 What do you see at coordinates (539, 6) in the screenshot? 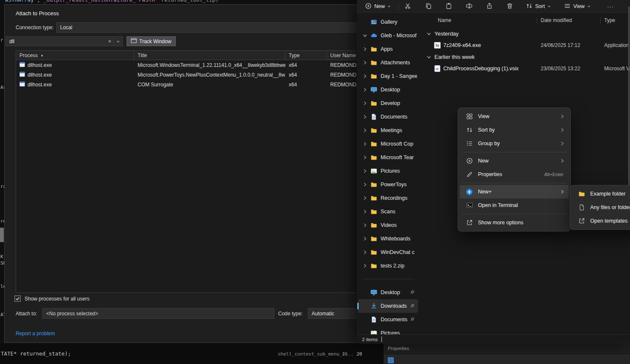
I see `sort-button: Sort` at bounding box center [539, 6].